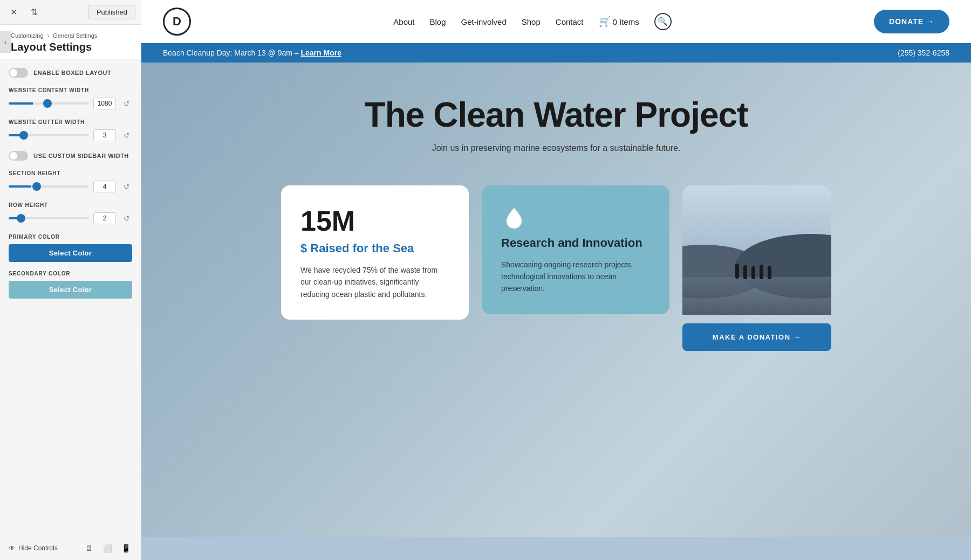  Describe the element at coordinates (70, 218) in the screenshot. I see `row-height-slider-row: 2 ↺` at that location.